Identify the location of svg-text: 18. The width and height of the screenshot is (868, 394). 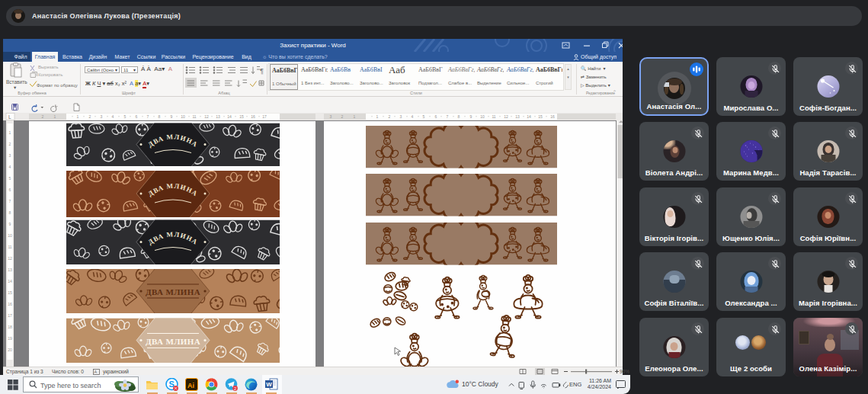
(10, 327).